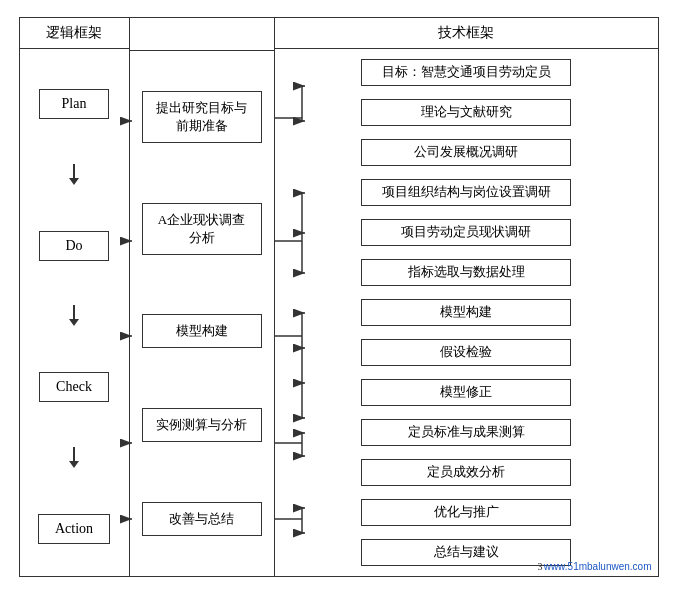  What do you see at coordinates (466, 312) in the screenshot?
I see `right-label-7: 模型构建` at bounding box center [466, 312].